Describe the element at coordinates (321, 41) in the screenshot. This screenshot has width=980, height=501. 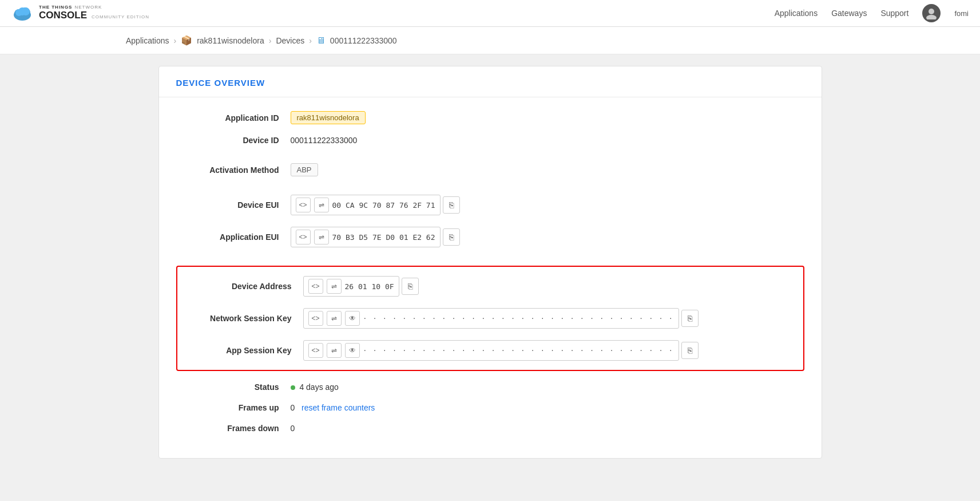
I see `device-icon: 🖥` at that location.